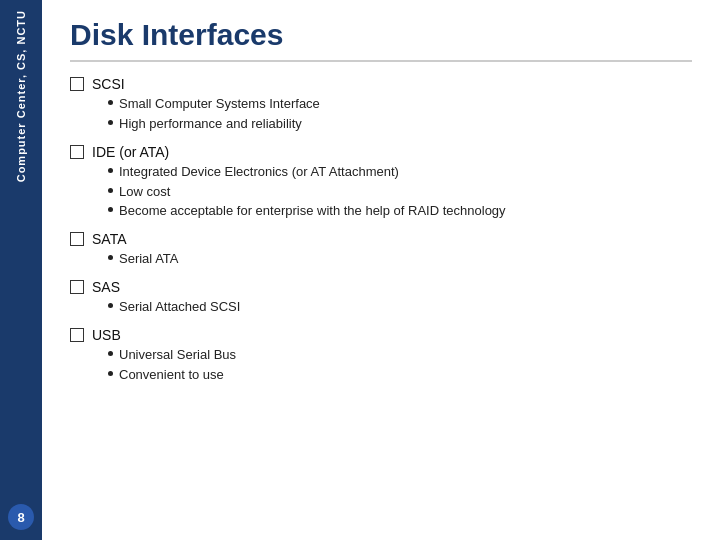 Image resolution: width=720 pixels, height=540 pixels. I want to click on bullet-list-usb: Universal Serial BusConvenient to use, so click(400, 366).